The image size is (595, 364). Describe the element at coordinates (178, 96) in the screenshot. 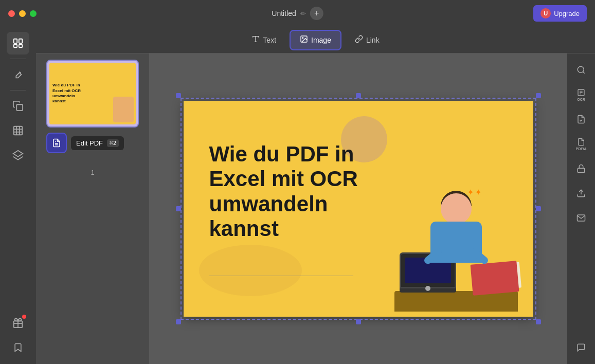

I see `handle-top-left` at that location.